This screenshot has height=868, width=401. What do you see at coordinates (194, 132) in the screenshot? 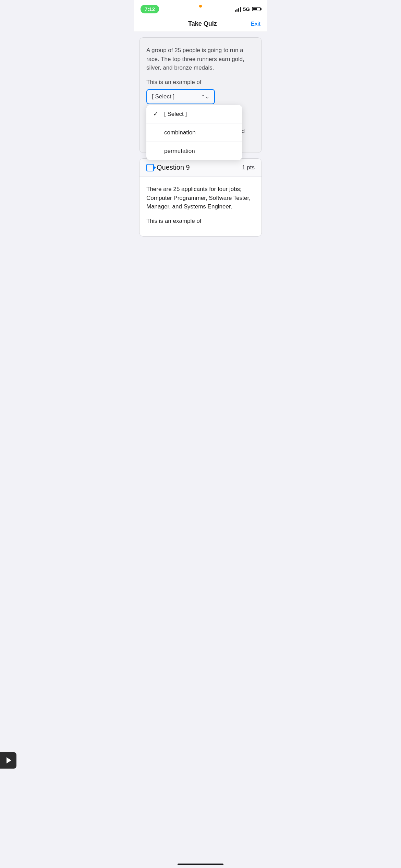
I see `dropdown-menu: ✓ [ Select ] ✓ combination ✓ permutation` at bounding box center [194, 132].